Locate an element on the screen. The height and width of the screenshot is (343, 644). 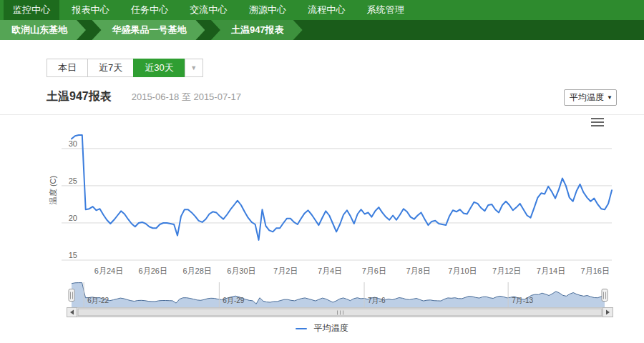
page-title: 土温947报表 is located at coordinates (79, 97).